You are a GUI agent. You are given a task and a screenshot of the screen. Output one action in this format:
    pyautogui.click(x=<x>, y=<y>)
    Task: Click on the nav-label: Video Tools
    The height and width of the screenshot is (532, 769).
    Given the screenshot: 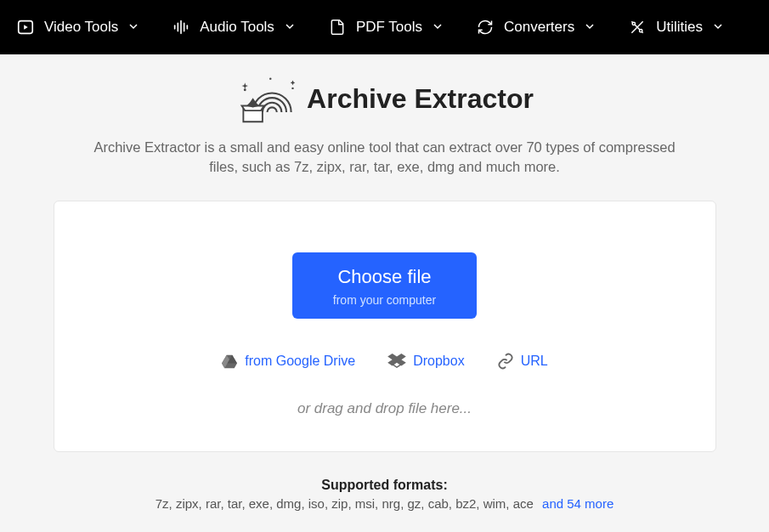 What is the action you would take?
    pyautogui.click(x=82, y=27)
    